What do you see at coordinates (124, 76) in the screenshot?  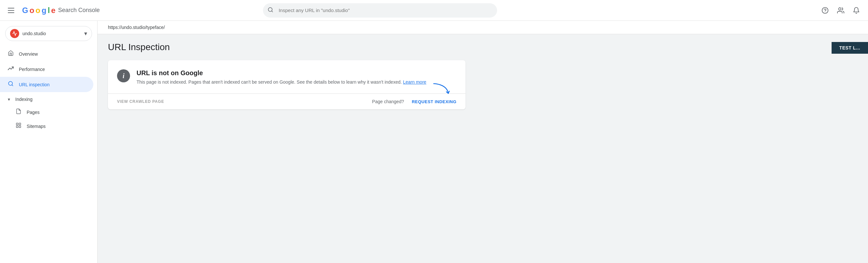 I see `info-icon: i` at bounding box center [124, 76].